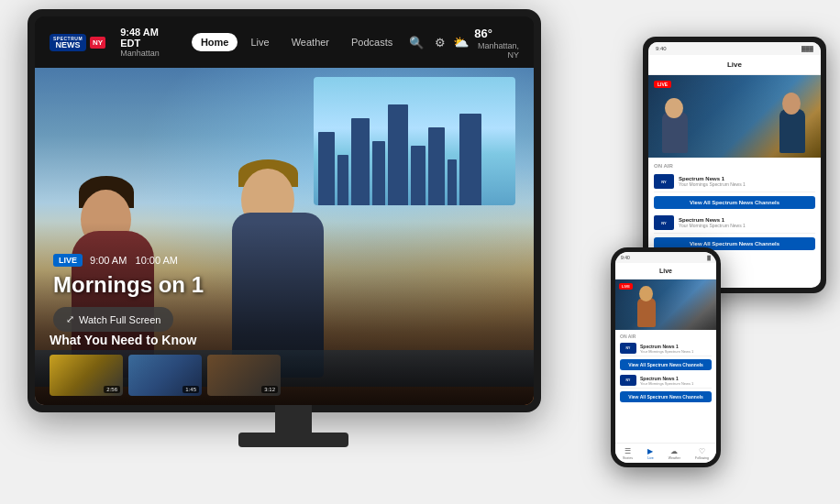  I want to click on logo-box: SPECTRUM NEWS, so click(68, 42).